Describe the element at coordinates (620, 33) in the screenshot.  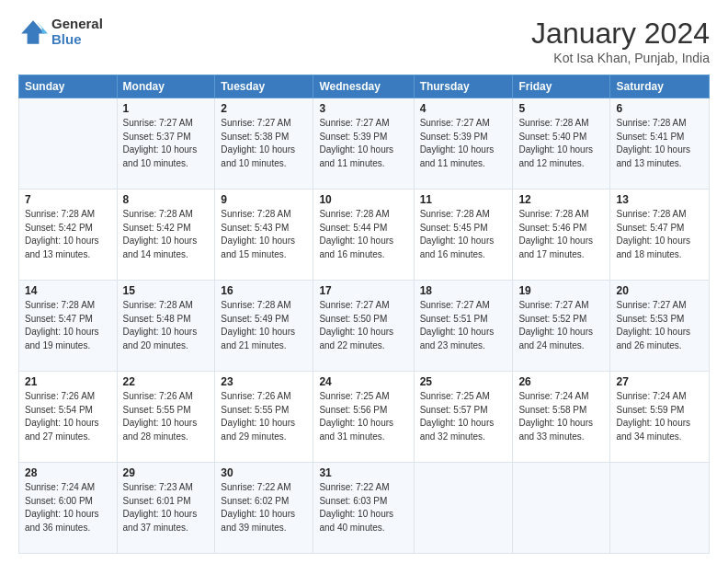
I see `month-title: January 2024` at that location.